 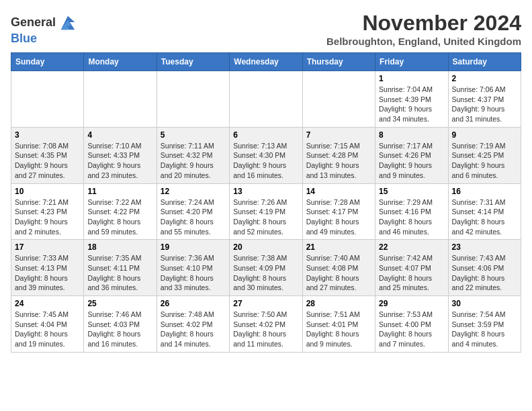 What do you see at coordinates (339, 329) in the screenshot?
I see `day-info: Sunrise: 7:51 AM Sunset: 4:01 PM Dayligh…` at bounding box center [339, 329].